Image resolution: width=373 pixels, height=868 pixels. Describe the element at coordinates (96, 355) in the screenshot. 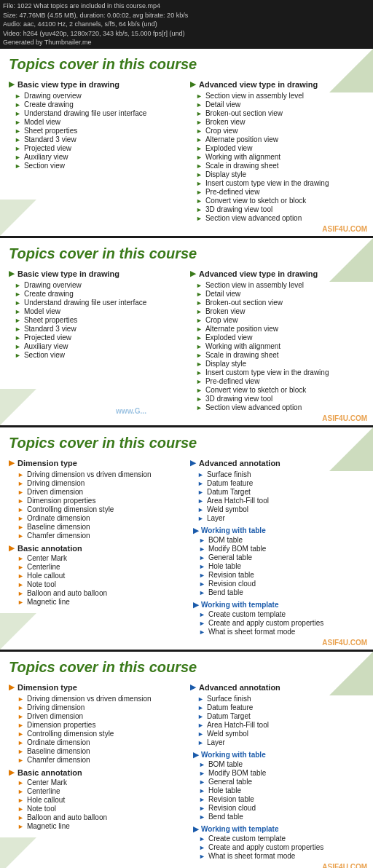

I see `list-item: ►Section view` at that location.